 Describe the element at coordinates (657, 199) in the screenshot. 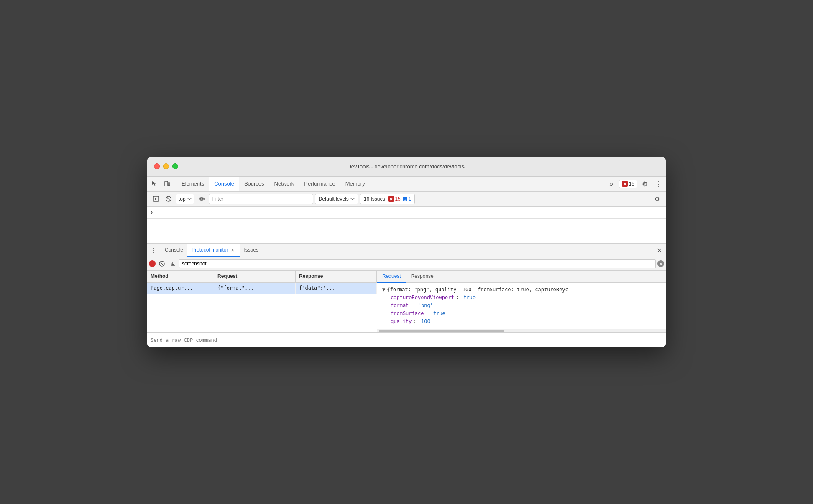

I see `console-settings-icon: ⚙` at that location.